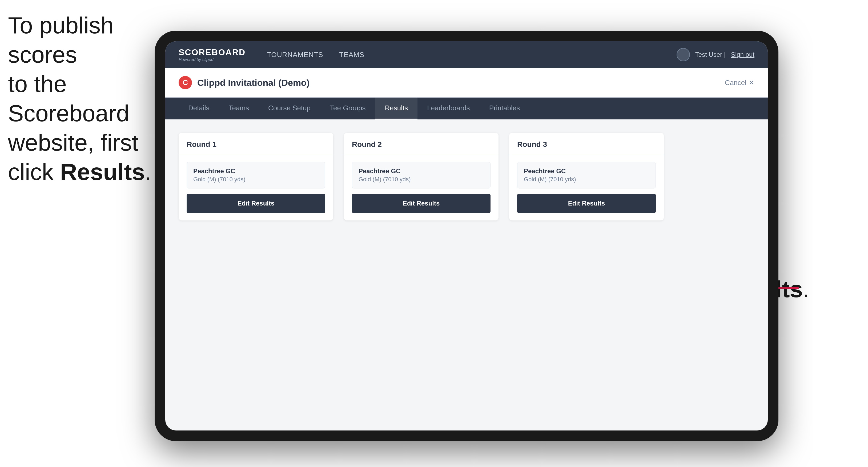 The height and width of the screenshot is (467, 868). I want to click on tournament-header: C Clippd Invitational (Demo) Cancel ✕, so click(467, 83).